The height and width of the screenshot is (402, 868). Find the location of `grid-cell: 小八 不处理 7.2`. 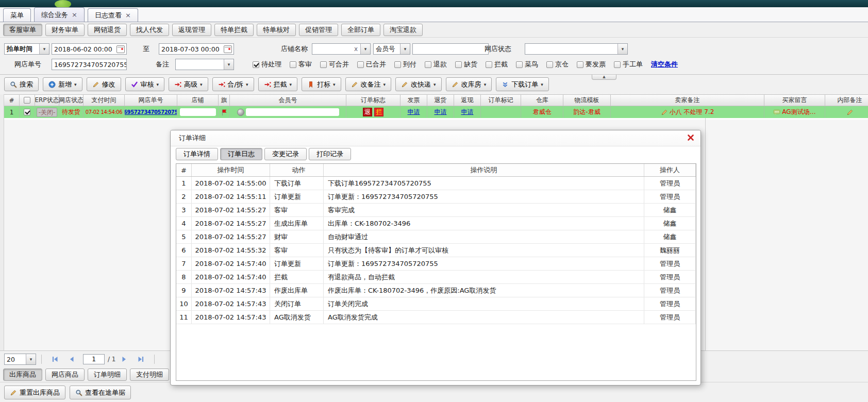

grid-cell: 小八 不处理 7.2 is located at coordinates (688, 112).